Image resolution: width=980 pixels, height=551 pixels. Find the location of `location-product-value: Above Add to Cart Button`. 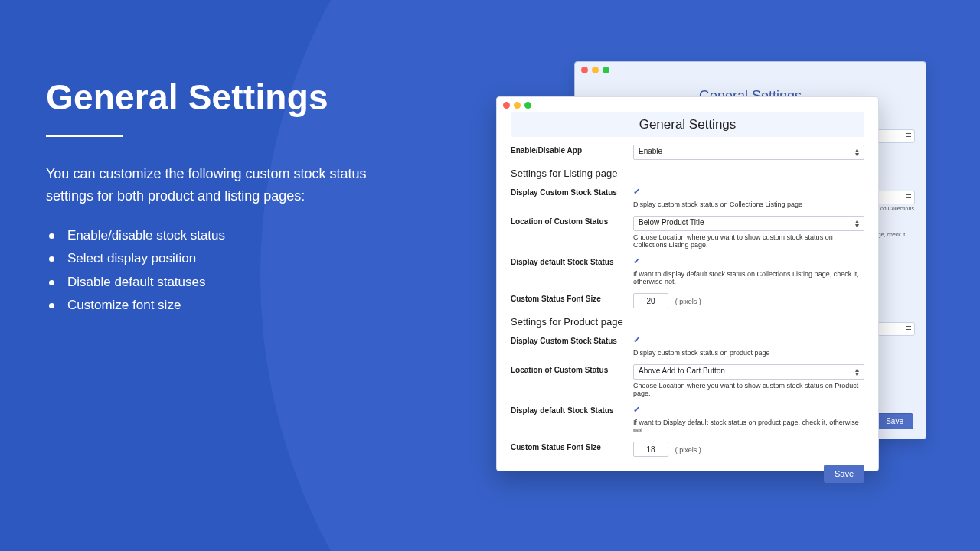

location-product-value: Above Add to Cart Button is located at coordinates (681, 370).